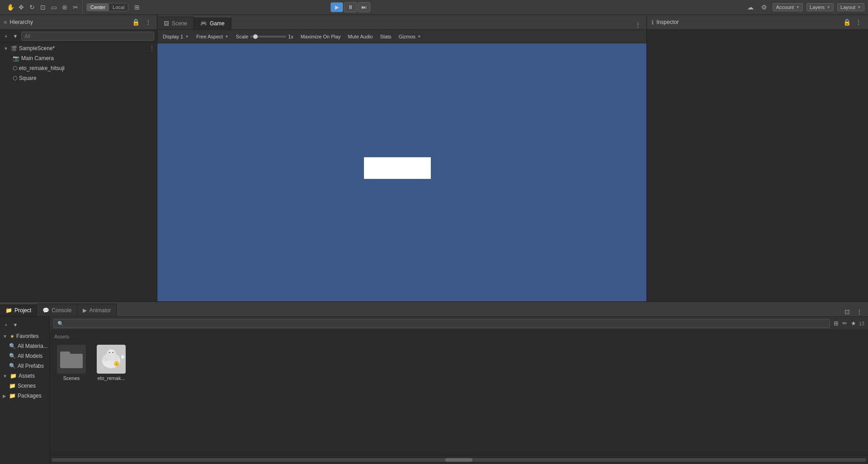  I want to click on star-view-btn: ★, so click(854, 323).